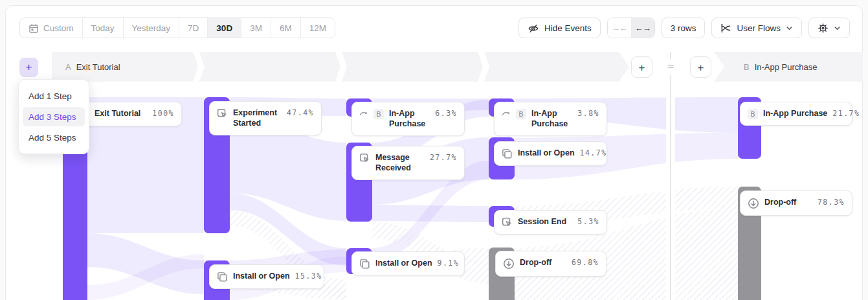  Describe the element at coordinates (58, 29) in the screenshot. I see `date-range-label: Custom` at that location.